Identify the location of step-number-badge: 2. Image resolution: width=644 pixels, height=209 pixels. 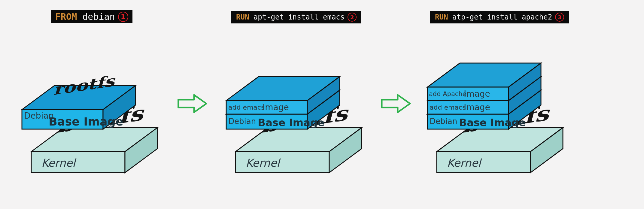
(352, 17).